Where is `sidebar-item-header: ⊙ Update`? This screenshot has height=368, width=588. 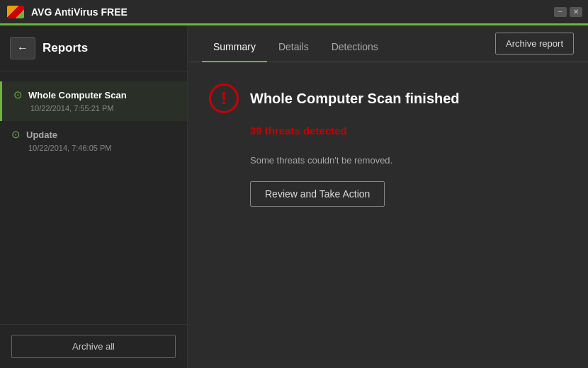
sidebar-item-header: ⊙ Update is located at coordinates (94, 134).